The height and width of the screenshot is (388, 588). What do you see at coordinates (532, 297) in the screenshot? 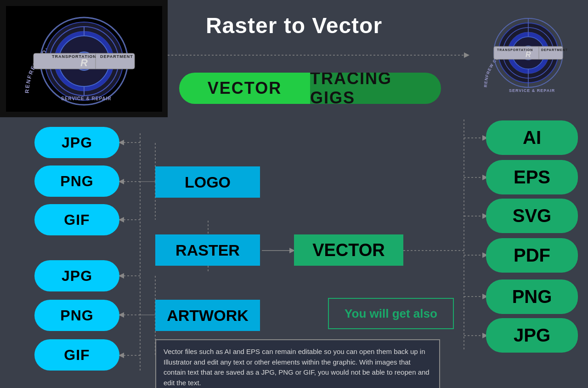
I see `pill-png-right: PNG` at bounding box center [532, 297].